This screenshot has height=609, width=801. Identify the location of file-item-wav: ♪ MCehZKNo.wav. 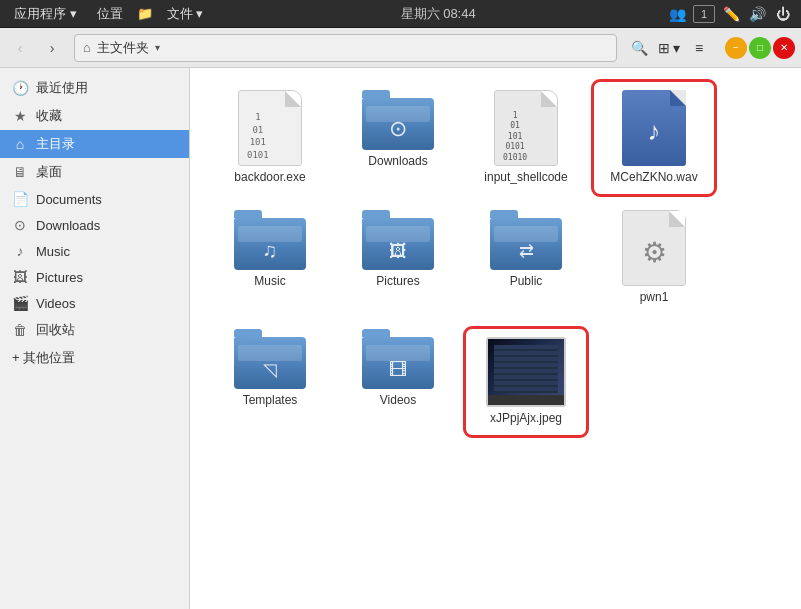
(654, 138).